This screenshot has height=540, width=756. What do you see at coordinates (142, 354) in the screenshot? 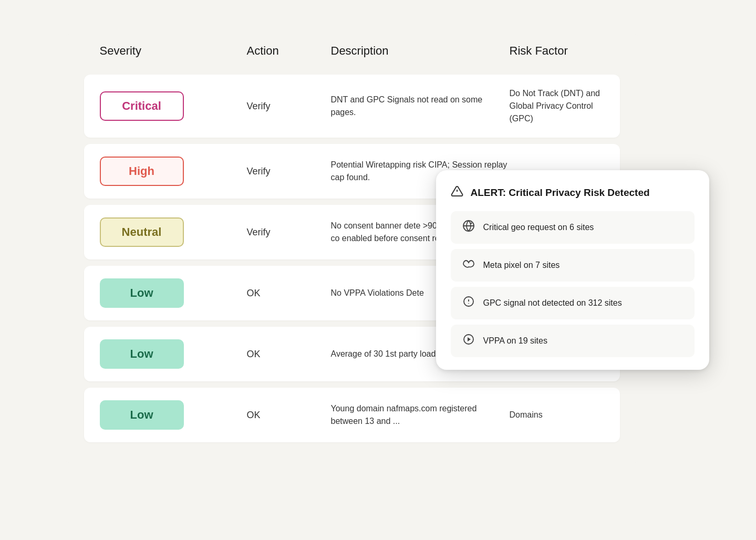
I see `severity-badge-low-2: Low` at bounding box center [142, 354].